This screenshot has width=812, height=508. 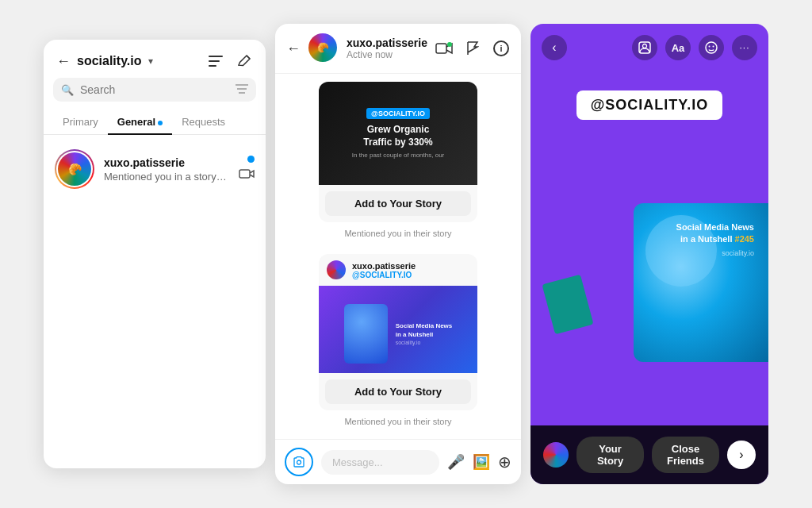 What do you see at coordinates (398, 341) in the screenshot?
I see `story-mention-2: xuxo.patisserie @SOCIALITY.IO Social Med…` at bounding box center [398, 341].